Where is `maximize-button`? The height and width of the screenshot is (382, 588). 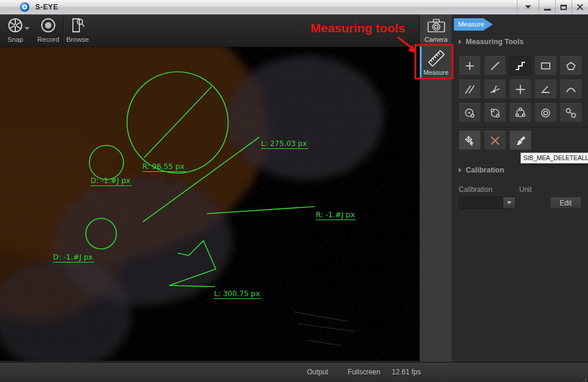
maximize-button is located at coordinates (563, 7).